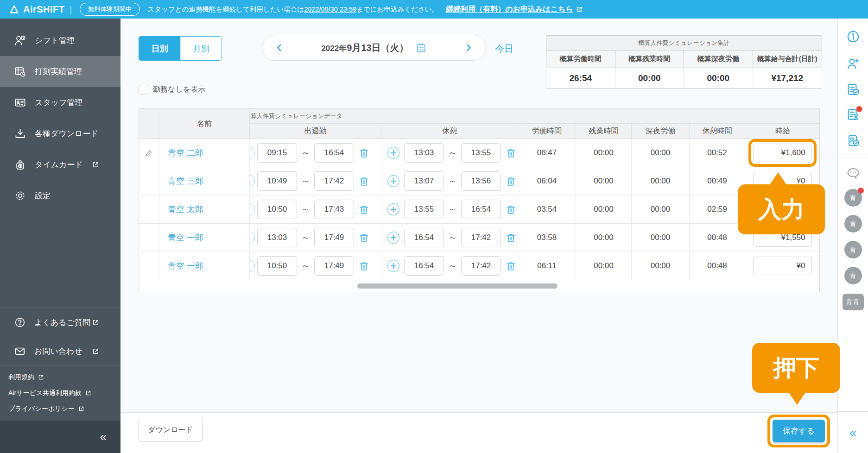 Image resolution: width=868 pixels, height=453 pixels. What do you see at coordinates (64, 409) in the screenshot?
I see `privacy-link: プライバシーポリシー` at bounding box center [64, 409].